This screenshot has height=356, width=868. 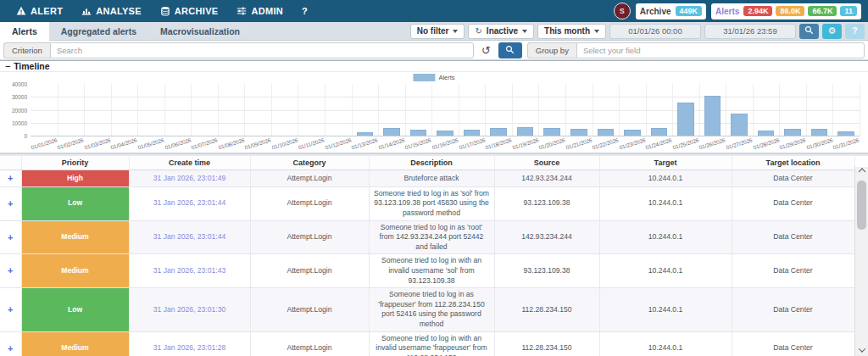 I want to click on criterion-search-button, so click(x=510, y=51).